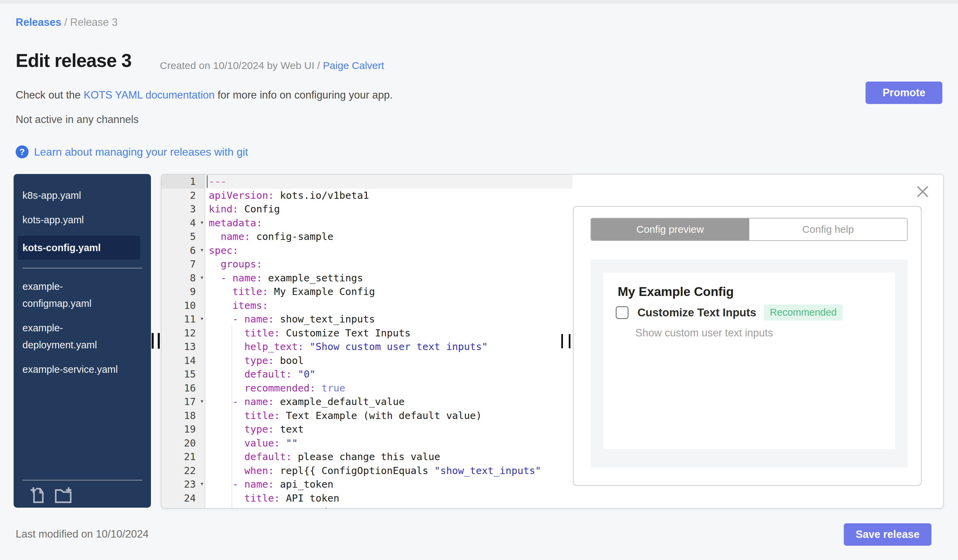 The height and width of the screenshot is (560, 958). What do you see at coordinates (389, 498) in the screenshot?
I see `code-line-24: title: API token` at bounding box center [389, 498].